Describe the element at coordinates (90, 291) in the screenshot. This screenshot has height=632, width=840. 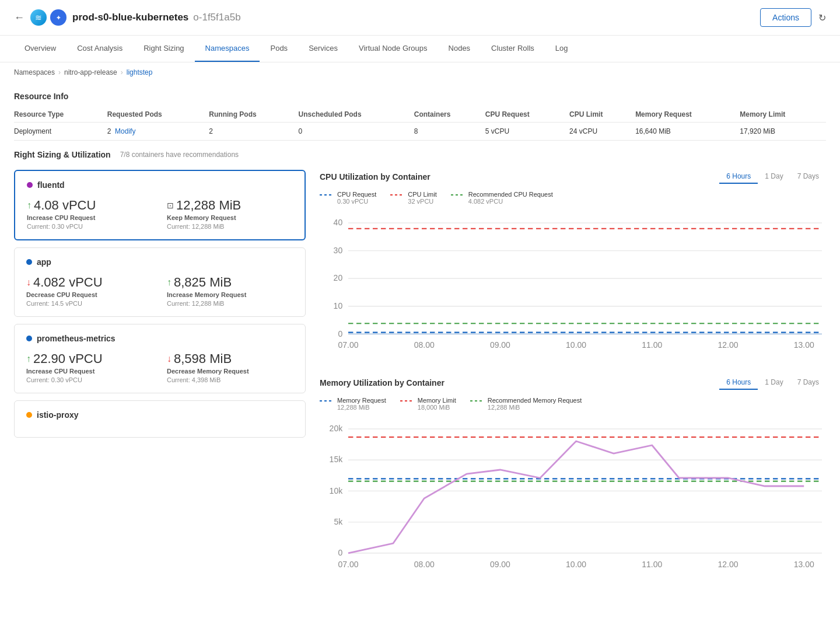
I see `metric-cpu-app: ↓ 4.082 vPCU Decrease CPU Request Curren…` at that location.